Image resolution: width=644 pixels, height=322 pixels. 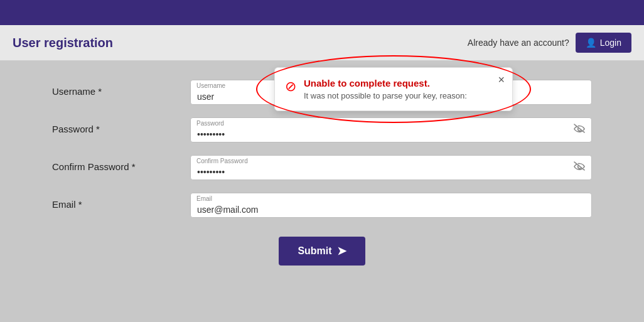 I want to click on arrow-icon: ➤, so click(x=341, y=251).